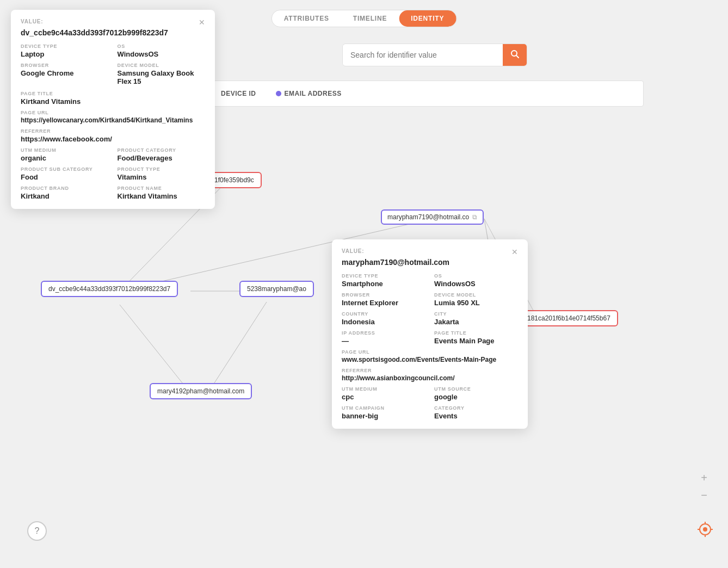  What do you see at coordinates (384, 302) in the screenshot?
I see `value-r-browser: Internet Explorer` at bounding box center [384, 302].